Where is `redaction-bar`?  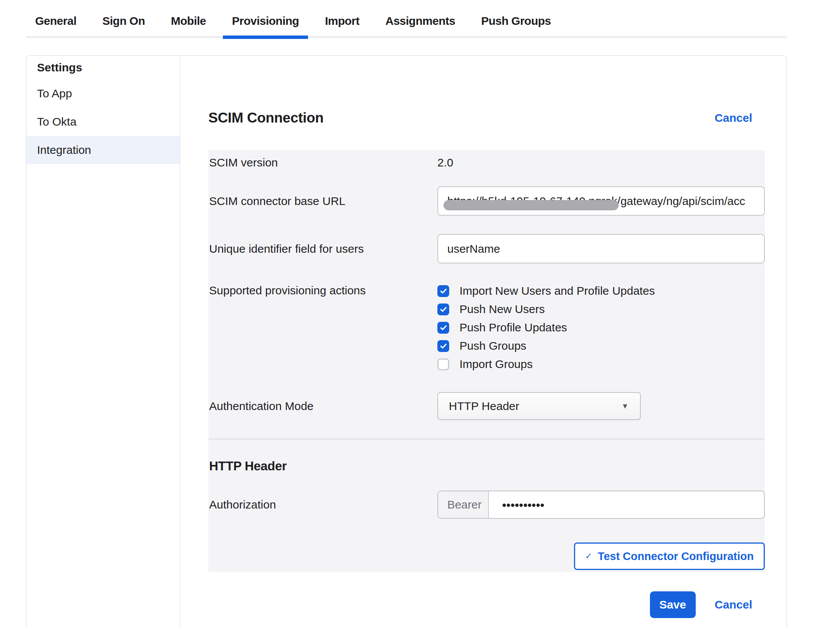 redaction-bar is located at coordinates (531, 205).